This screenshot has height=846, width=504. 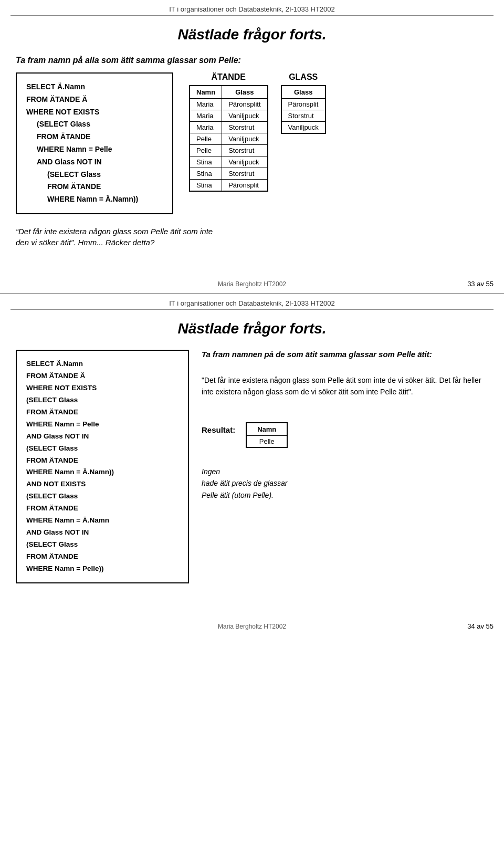 What do you see at coordinates (229, 174) in the screenshot?
I see `table-row: StinaStorstrut` at bounding box center [229, 174].